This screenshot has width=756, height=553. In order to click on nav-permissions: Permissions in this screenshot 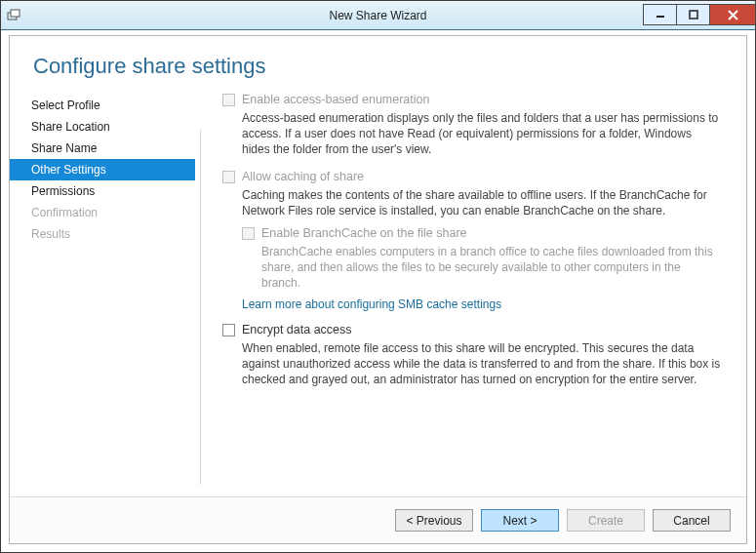, I will do `click(102, 191)`.